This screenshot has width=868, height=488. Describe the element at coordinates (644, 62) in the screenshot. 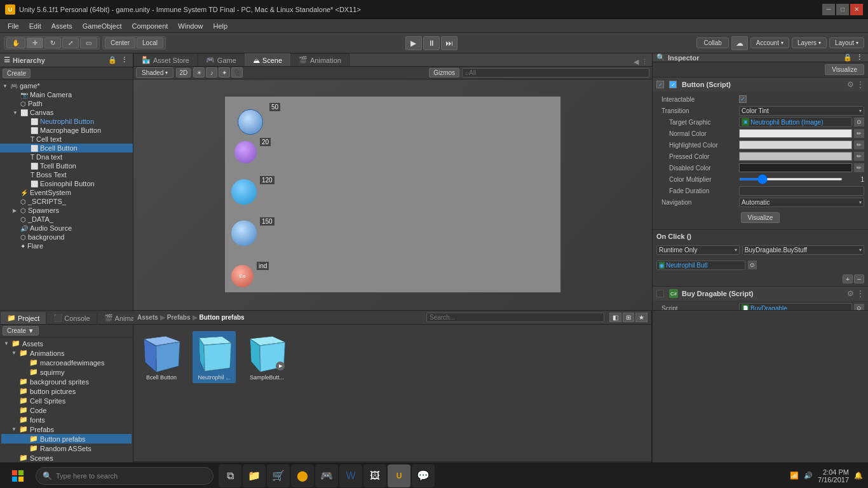

I see `panel-menu-icon: ⋮` at that location.